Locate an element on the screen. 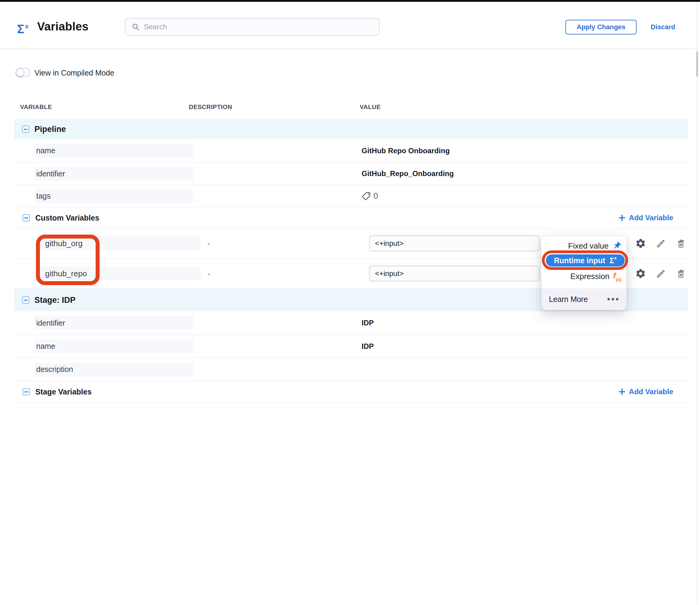  search-box is located at coordinates (252, 27).